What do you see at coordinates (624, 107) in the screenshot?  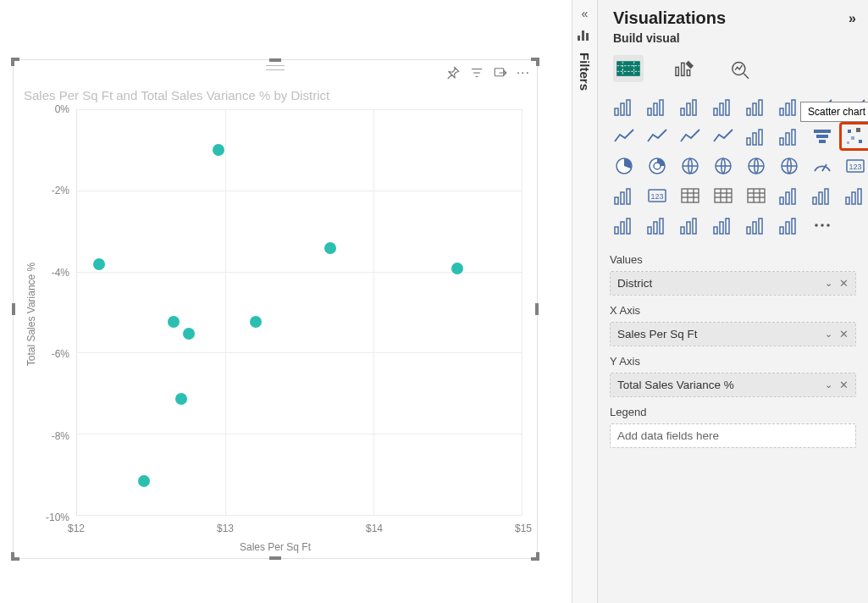 I see `viz-type-stacked-bar` at bounding box center [624, 107].